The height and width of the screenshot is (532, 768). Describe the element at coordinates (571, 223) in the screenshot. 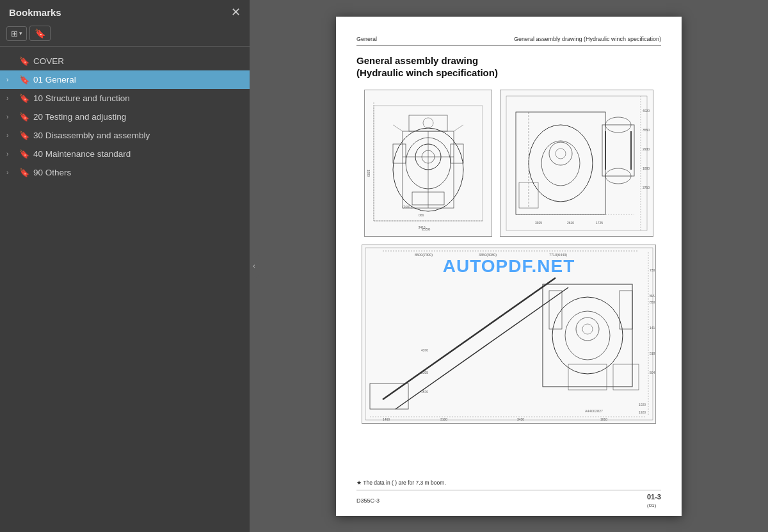

I see `svg-text: 2610` at that location.